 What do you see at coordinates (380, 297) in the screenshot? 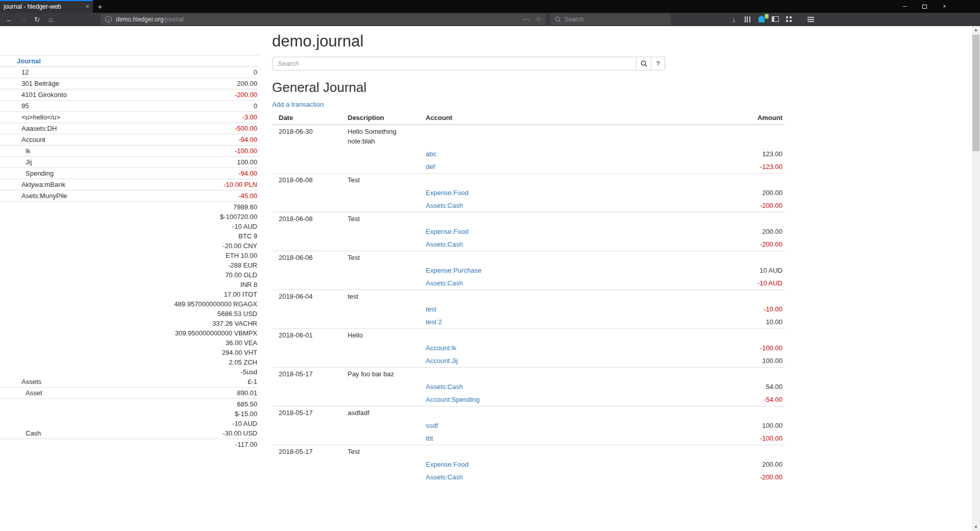
I see `transaction-description: test` at bounding box center [380, 297].